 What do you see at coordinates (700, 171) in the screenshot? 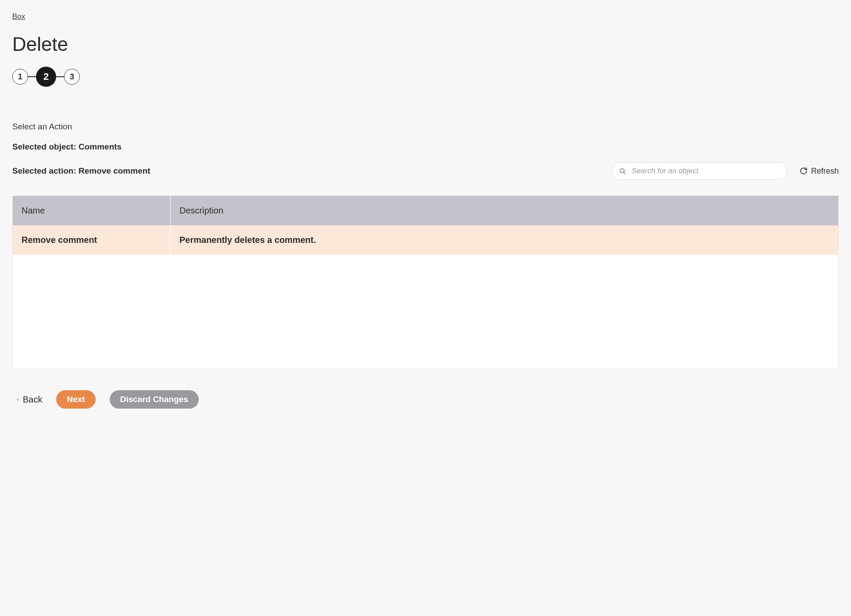
I see `search-input` at bounding box center [700, 171].